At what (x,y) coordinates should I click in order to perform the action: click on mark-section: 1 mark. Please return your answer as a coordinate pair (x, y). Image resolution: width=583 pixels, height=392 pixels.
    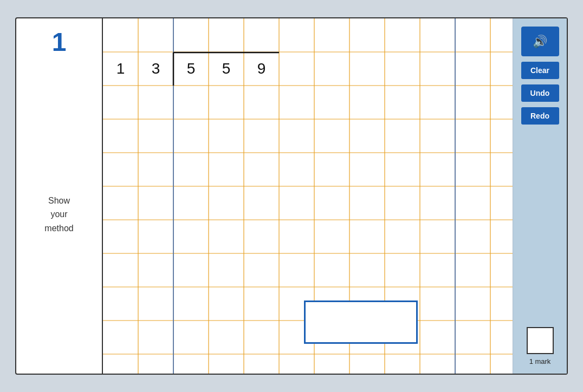
    Looking at the image, I should click on (540, 347).